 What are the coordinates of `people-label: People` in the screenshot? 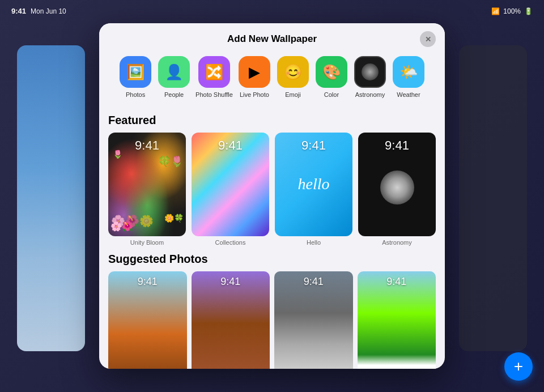 It's located at (174, 95).